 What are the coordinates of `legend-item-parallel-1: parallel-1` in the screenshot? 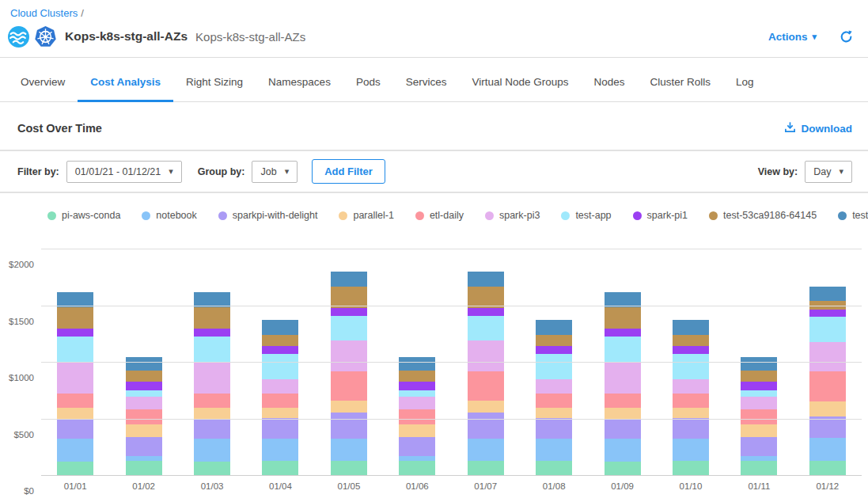 It's located at (366, 215).